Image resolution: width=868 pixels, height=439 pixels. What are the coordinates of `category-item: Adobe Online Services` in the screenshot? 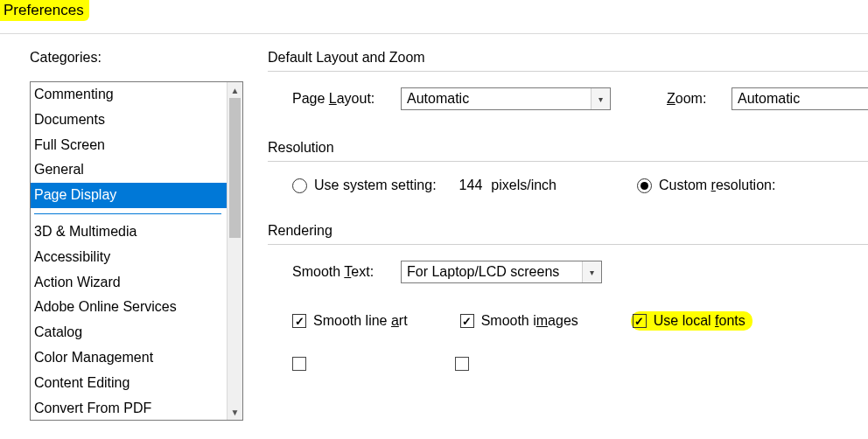 It's located at (129, 308).